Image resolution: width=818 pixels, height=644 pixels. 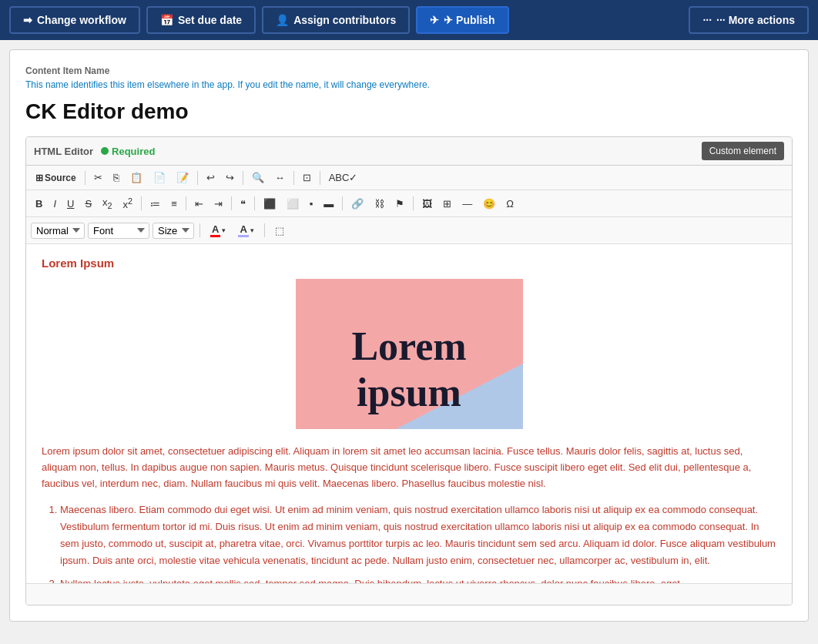 What do you see at coordinates (307, 177) in the screenshot?
I see `select-all-button: ⊡` at bounding box center [307, 177].